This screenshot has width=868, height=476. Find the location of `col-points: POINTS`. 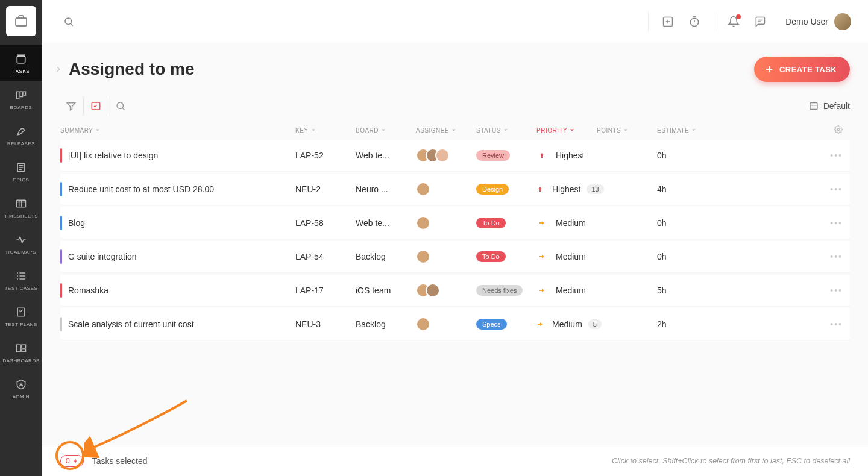

col-points: POINTS is located at coordinates (627, 130).